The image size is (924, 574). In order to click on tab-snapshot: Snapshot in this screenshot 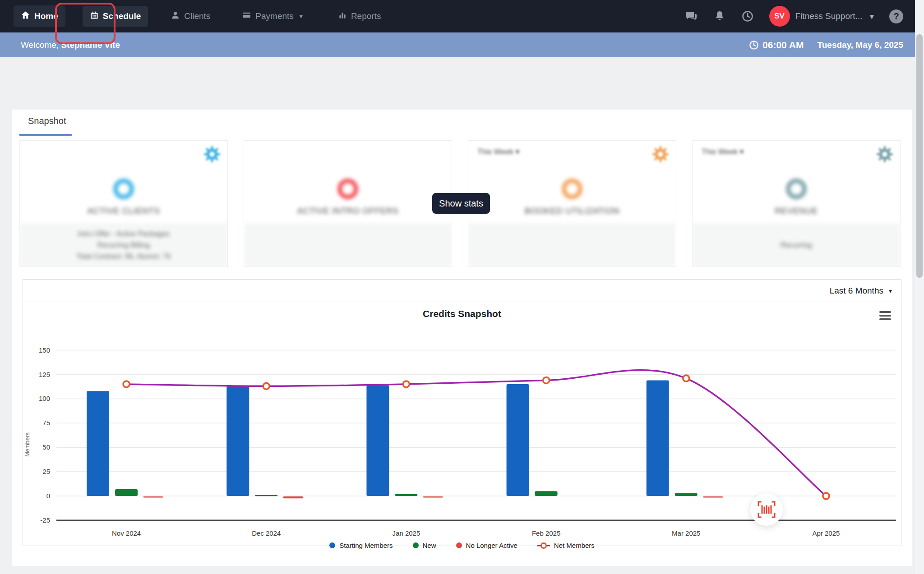, I will do `click(47, 121)`.